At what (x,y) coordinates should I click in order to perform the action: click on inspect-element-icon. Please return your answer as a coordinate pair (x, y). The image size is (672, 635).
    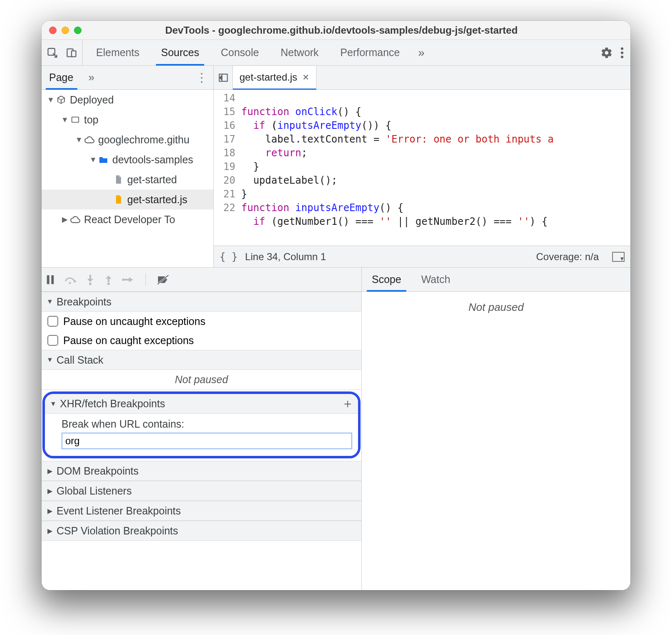
    Looking at the image, I should click on (52, 53).